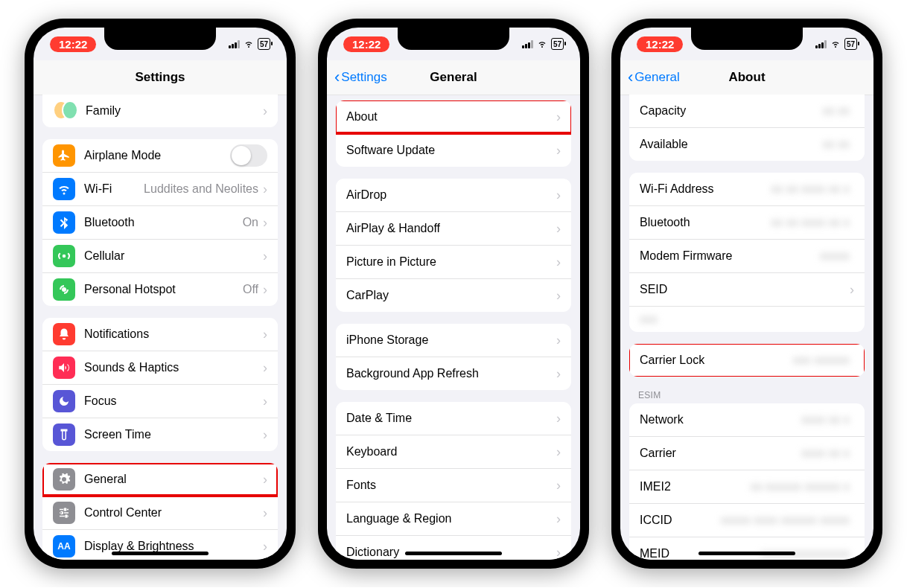 Image resolution: width=907 pixels, height=588 pixels. I want to click on row-date-time: Date & Time›, so click(454, 418).